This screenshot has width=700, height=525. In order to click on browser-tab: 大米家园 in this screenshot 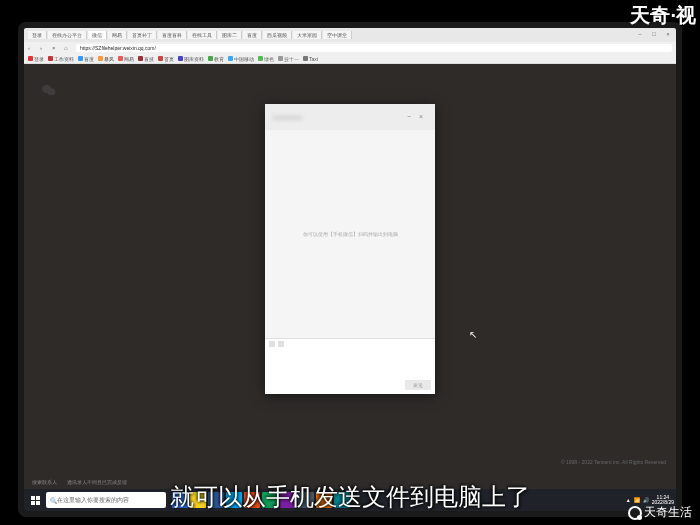, I will do `click(308, 35)`.